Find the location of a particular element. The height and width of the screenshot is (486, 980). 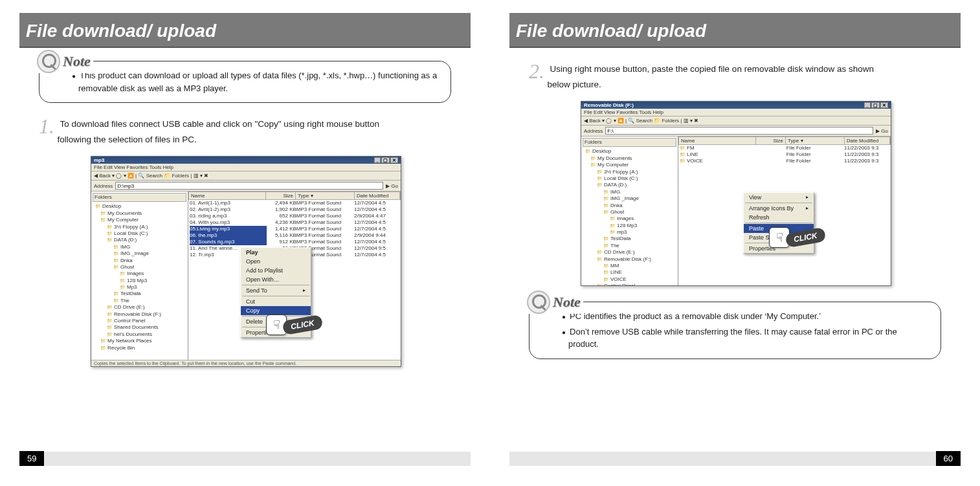

ctx-play: Play is located at coordinates (276, 252).